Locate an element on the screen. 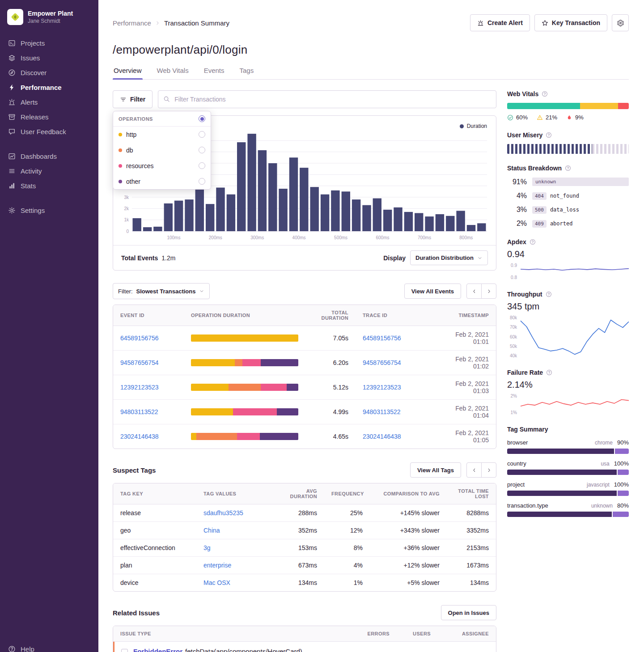  operation-item-db: db is located at coordinates (162, 150).